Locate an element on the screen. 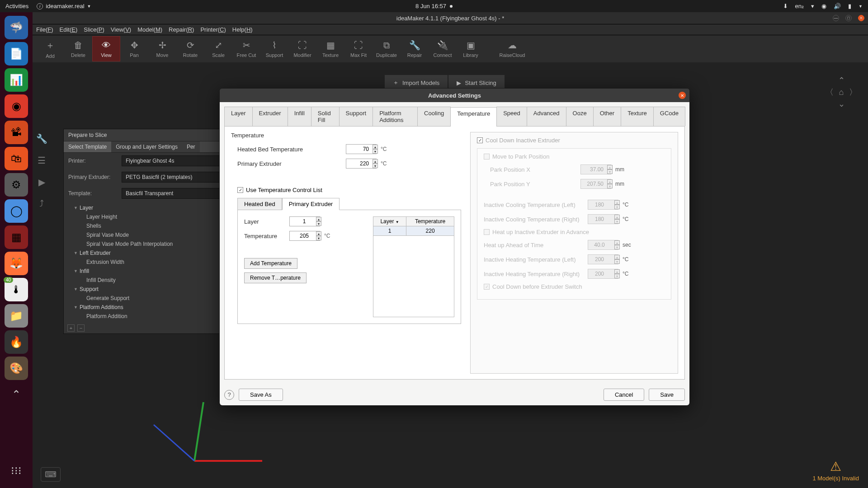 The image size is (868, 488). dock-apps-grid: ⁝⁝⁝ is located at coordinates (16, 471).